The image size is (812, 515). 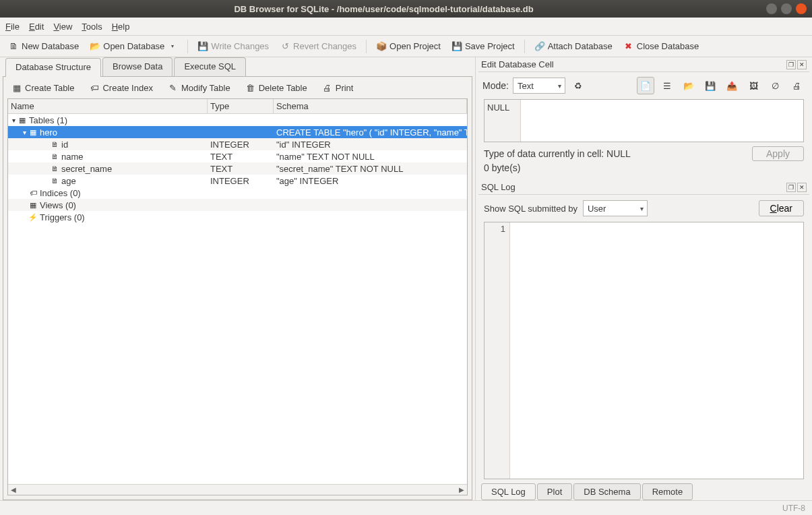 What do you see at coordinates (371, 181) in the screenshot?
I see `node-schema: "age" INTEGER` at bounding box center [371, 181].